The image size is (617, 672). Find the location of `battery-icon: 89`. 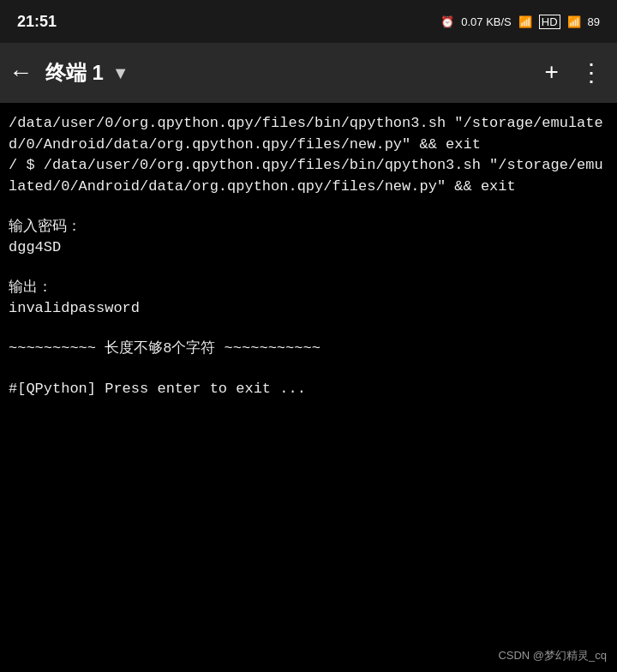

battery-icon: 89 is located at coordinates (594, 22).